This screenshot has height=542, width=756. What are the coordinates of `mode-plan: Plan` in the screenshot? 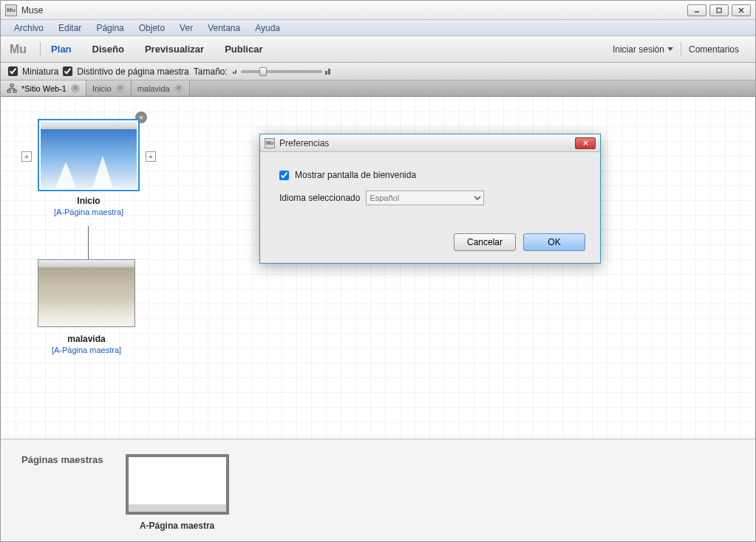 It's located at (61, 49).